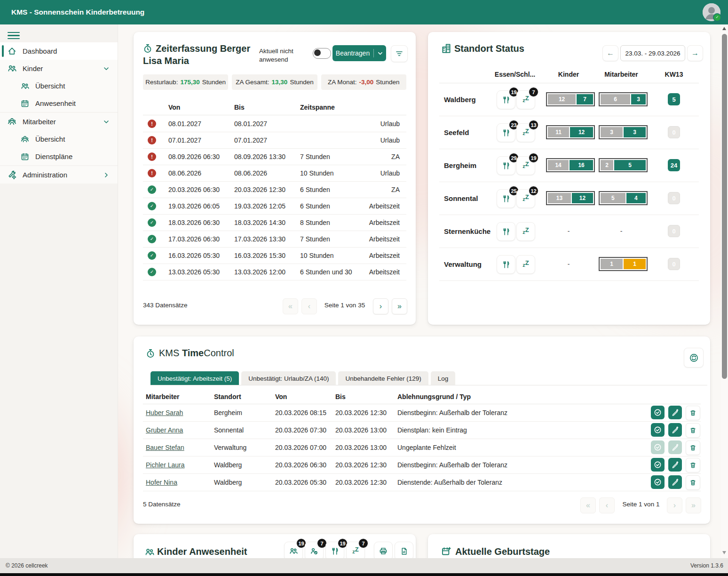 Image resolution: width=728 pixels, height=576 pixels. What do you see at coordinates (59, 104) in the screenshot?
I see `sidebar-item-anwesenheit: Anwesenheit` at bounding box center [59, 104].